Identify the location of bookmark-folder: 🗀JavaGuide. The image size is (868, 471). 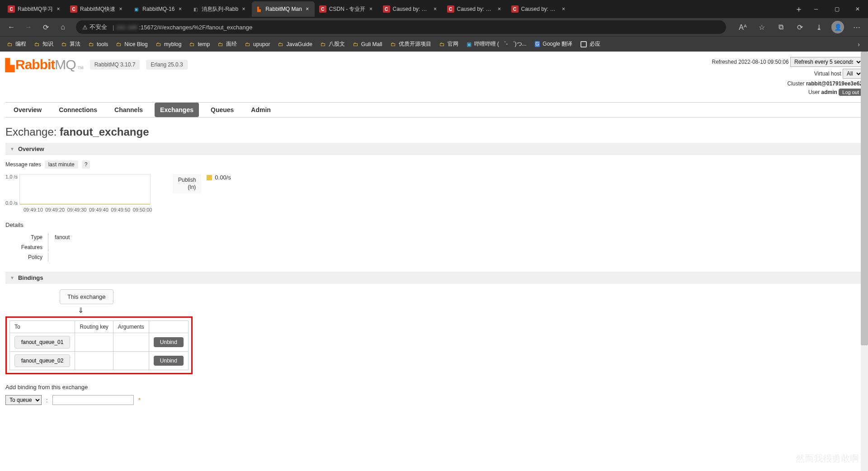
(295, 44).